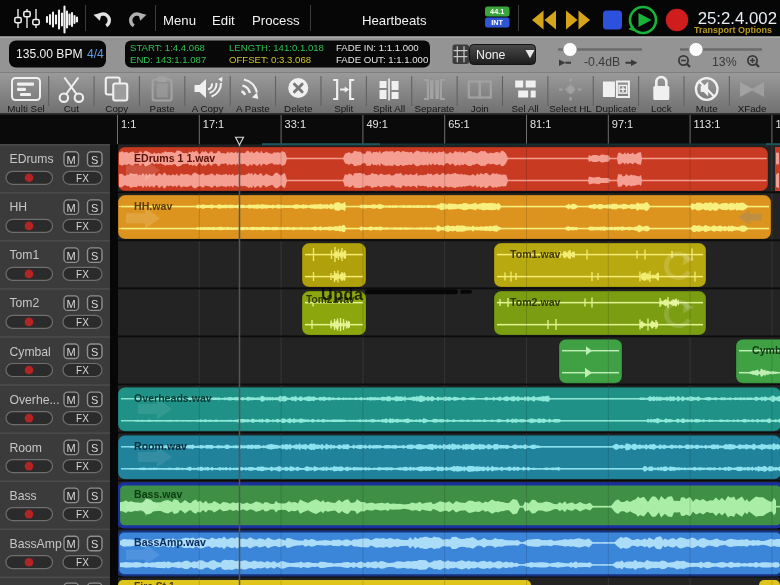  I want to click on svg-text: Tom2.wav, so click(536, 302).